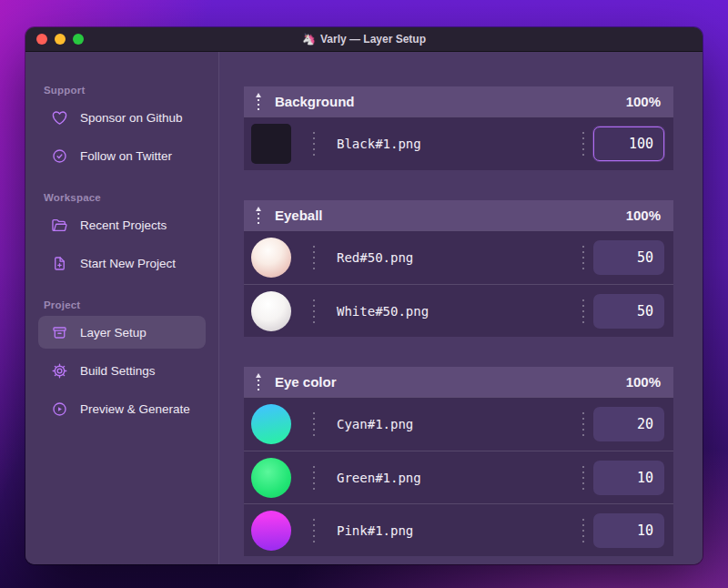  What do you see at coordinates (373, 39) in the screenshot?
I see `window-title-text: Varly — Layer Setup` at bounding box center [373, 39].